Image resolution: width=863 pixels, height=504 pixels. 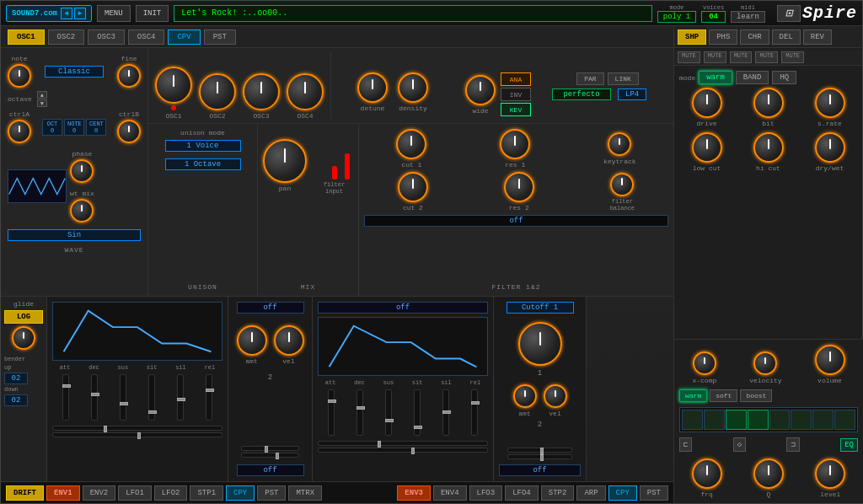 I want to click on voices-value: 04, so click(x=713, y=17).